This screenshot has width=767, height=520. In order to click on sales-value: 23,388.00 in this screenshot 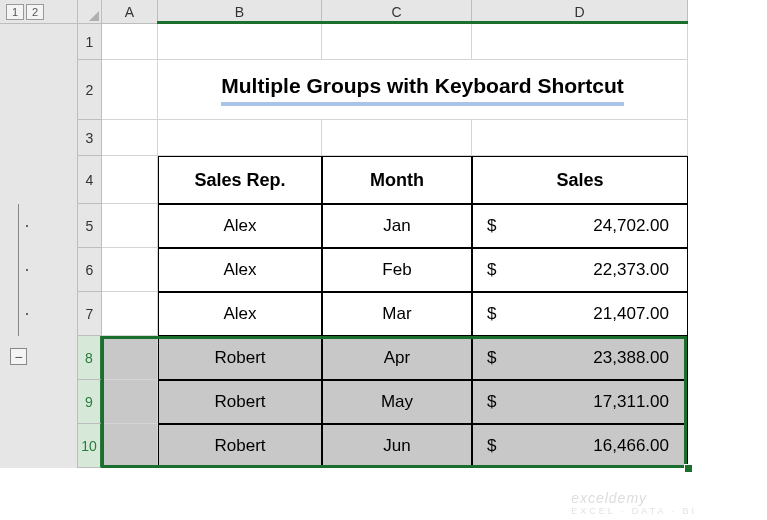, I will do `click(631, 358)`.